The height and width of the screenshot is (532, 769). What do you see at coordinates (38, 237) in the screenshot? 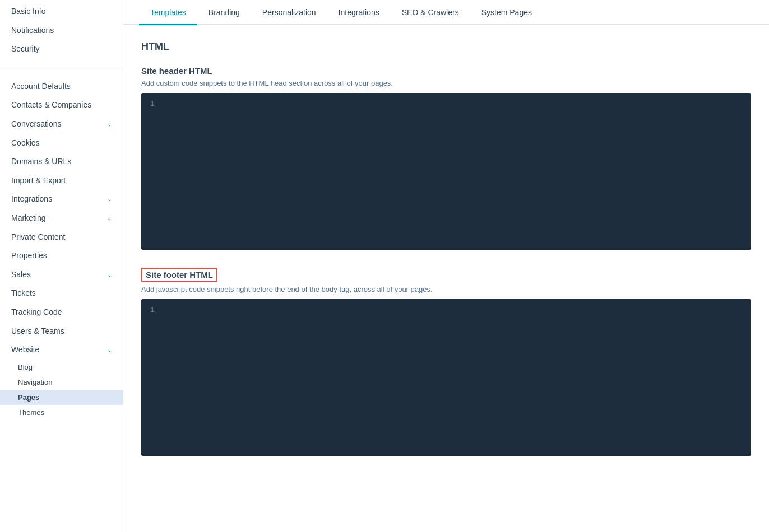
I see `sidebar-item-label: Private Content` at bounding box center [38, 237].